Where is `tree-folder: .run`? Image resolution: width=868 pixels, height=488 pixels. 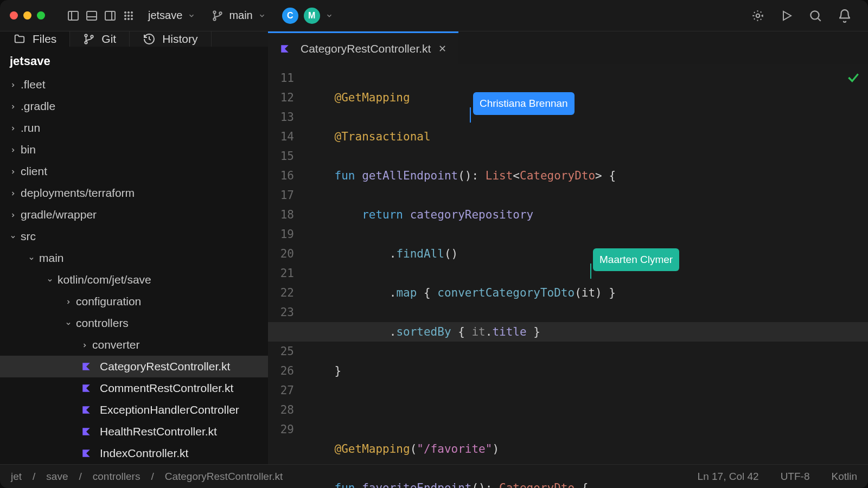 tree-folder: .run is located at coordinates (134, 128).